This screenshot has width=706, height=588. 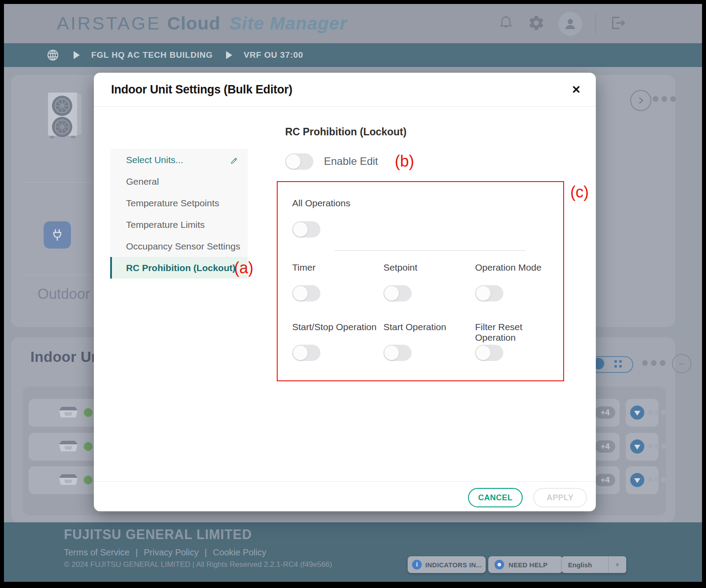 What do you see at coordinates (495, 498) in the screenshot?
I see `cancel-button: CANCEL` at bounding box center [495, 498].